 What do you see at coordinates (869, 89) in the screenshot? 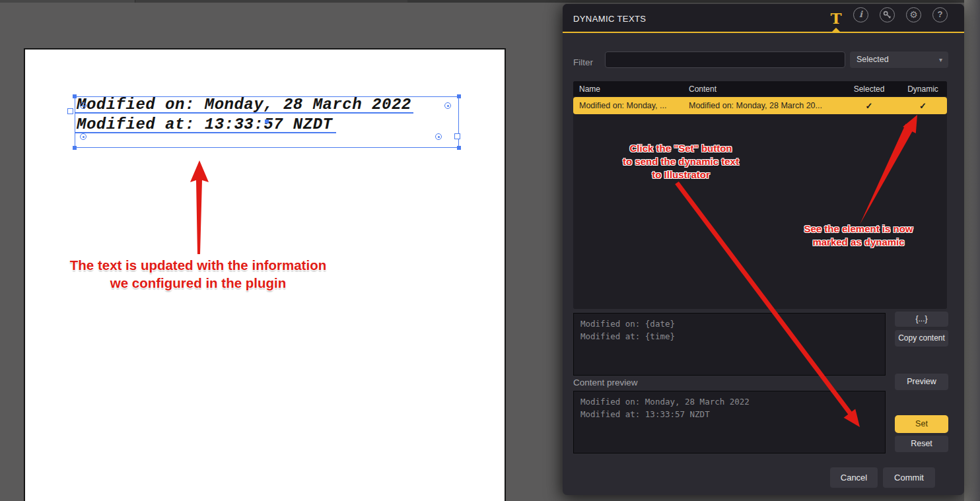
I see `column-header-selected: Selected` at bounding box center [869, 89].